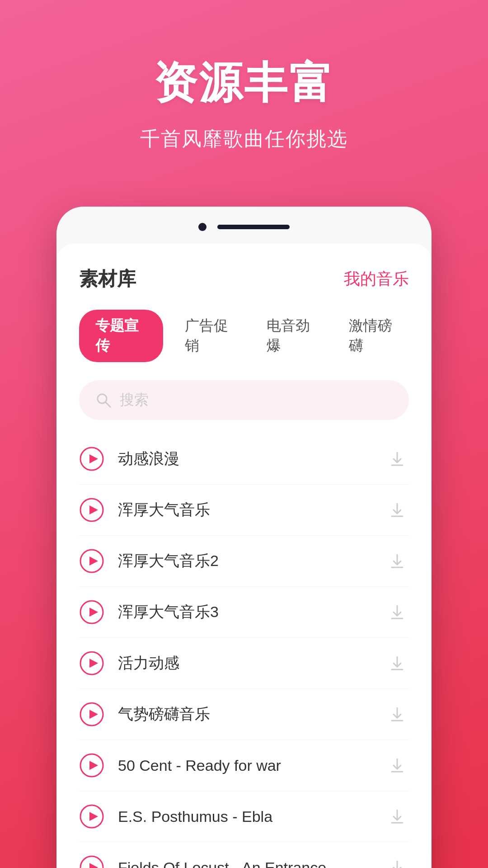 The width and height of the screenshot is (488, 868). I want to click on music-item: 浑厚大气音乐2, so click(244, 561).